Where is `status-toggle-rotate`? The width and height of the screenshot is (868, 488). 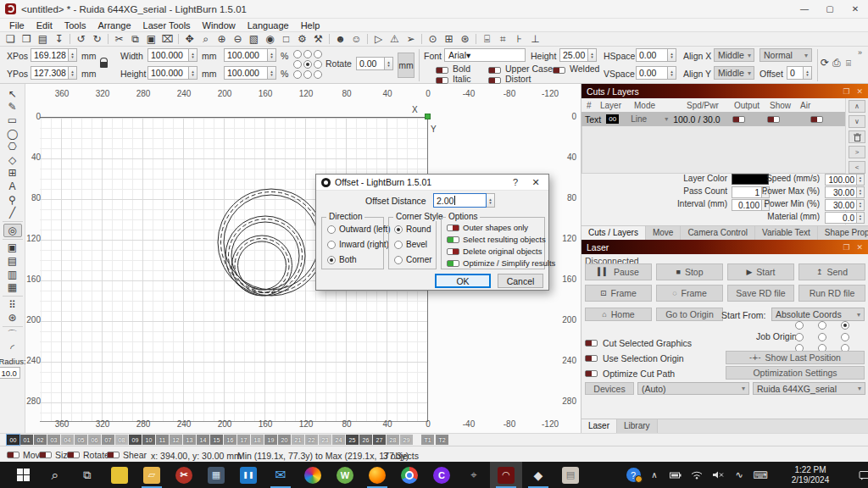 status-toggle-rotate is located at coordinates (73, 455).